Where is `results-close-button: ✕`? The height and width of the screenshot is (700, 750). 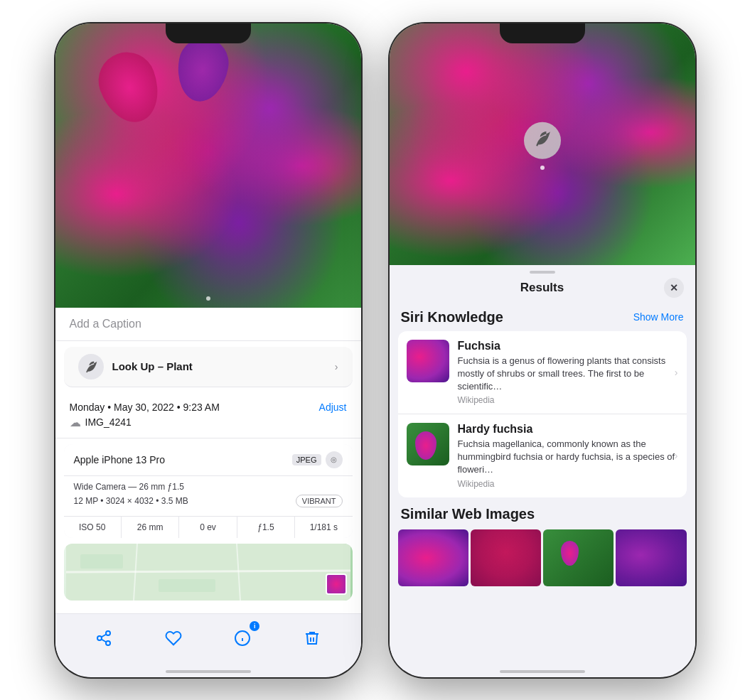 results-close-button: ✕ is located at coordinates (674, 288).